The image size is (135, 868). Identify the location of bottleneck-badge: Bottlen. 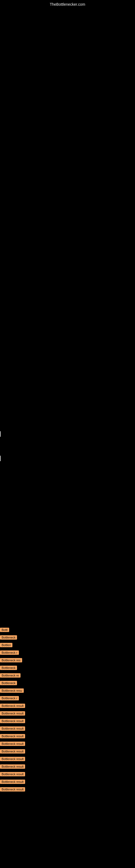
(6, 645).